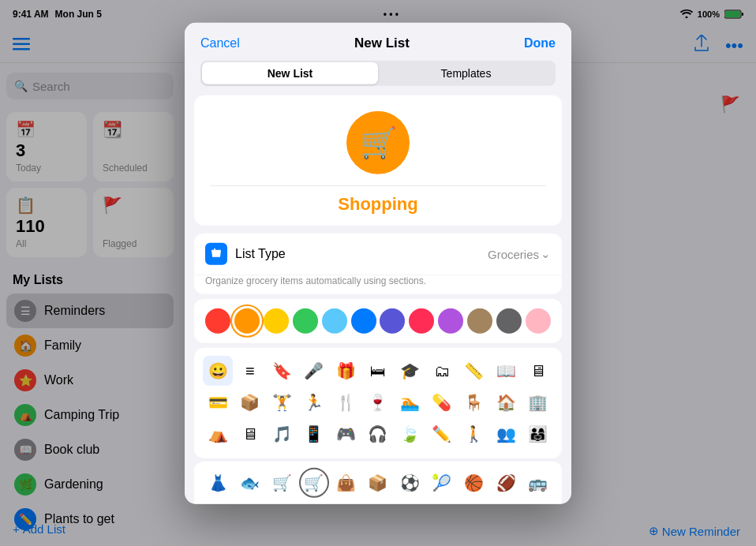 This screenshot has width=756, height=546. What do you see at coordinates (421, 321) in the screenshot?
I see `color-pink` at bounding box center [421, 321].